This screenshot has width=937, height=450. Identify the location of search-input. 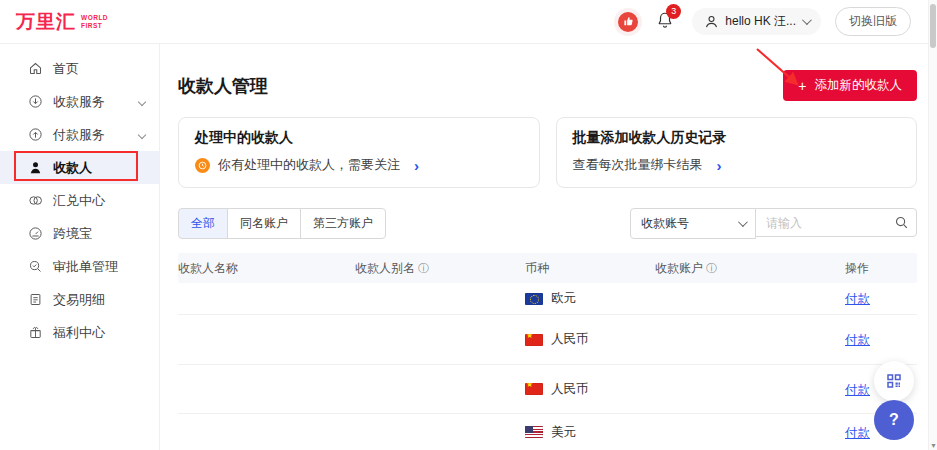
(836, 222).